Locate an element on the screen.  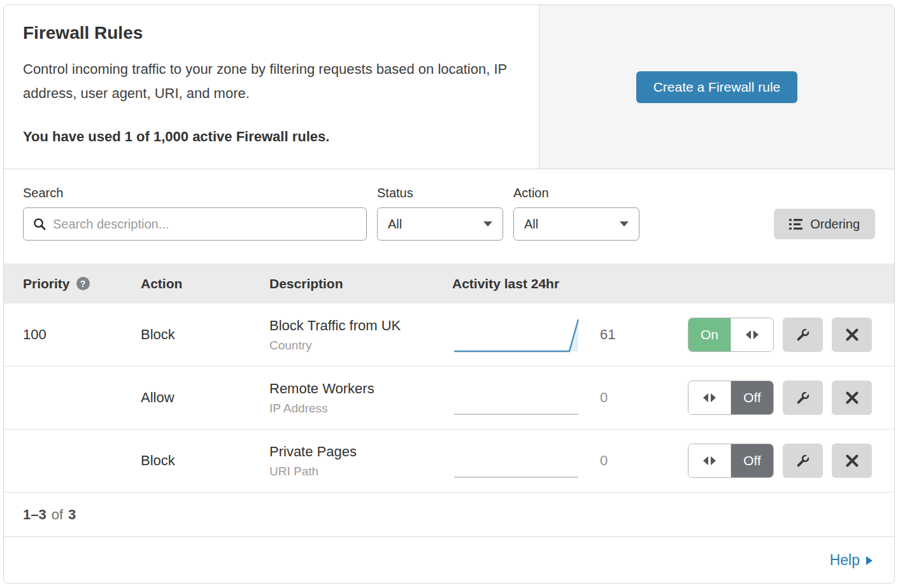
page-description: Control incoming traffic to your zone by… is located at coordinates (268, 81).